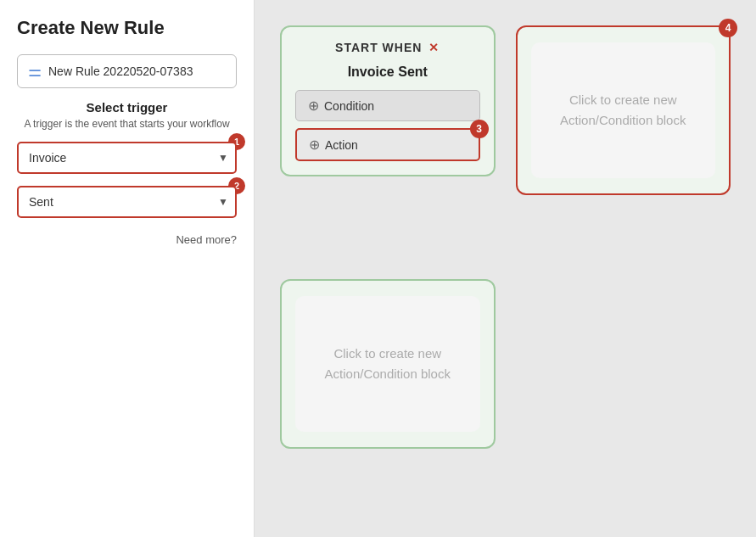 This screenshot has width=756, height=537. Describe the element at coordinates (388, 72) in the screenshot. I see `trigger-label: Invoice Sent` at that location.